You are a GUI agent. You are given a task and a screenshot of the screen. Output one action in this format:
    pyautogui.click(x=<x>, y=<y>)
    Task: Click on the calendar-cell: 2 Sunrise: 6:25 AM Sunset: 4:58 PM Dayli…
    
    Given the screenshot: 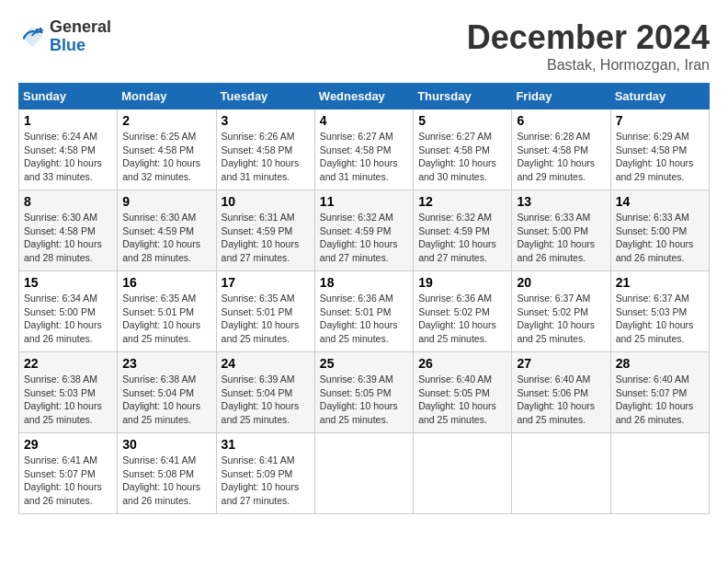 What is the action you would take?
    pyautogui.click(x=167, y=150)
    